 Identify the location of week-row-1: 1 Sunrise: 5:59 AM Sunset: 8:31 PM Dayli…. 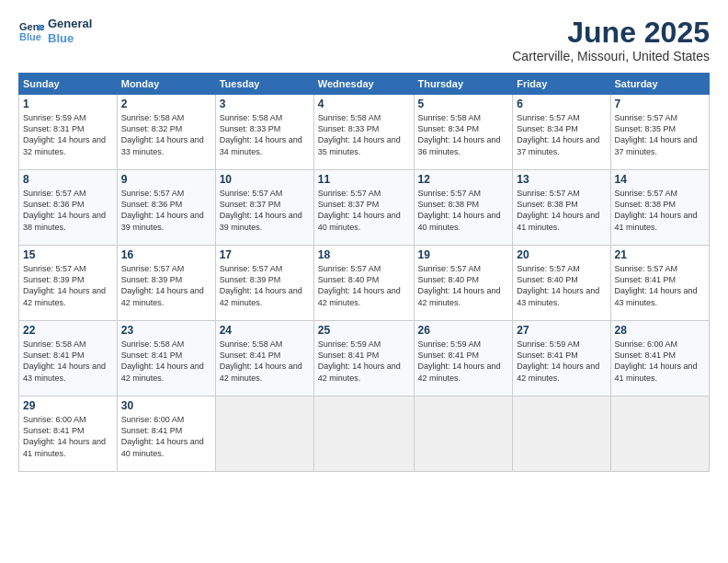
(364, 132).